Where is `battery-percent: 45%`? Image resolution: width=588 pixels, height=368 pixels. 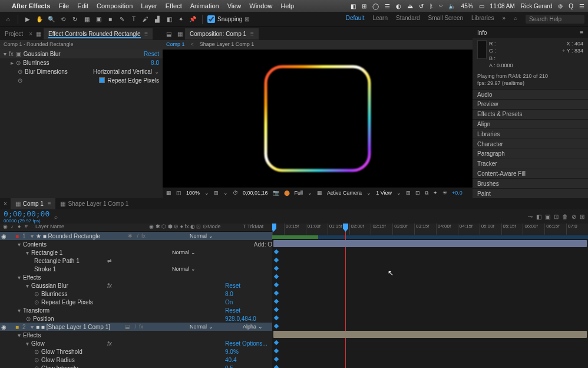
battery-percent: 45% is located at coordinates (467, 6).